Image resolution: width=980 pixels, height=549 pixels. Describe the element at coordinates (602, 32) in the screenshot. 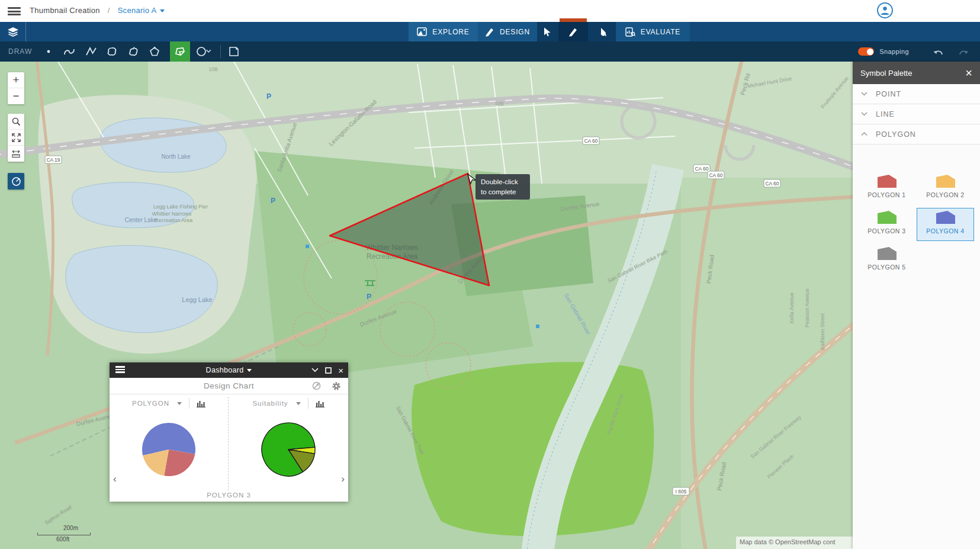

I see `fill-tool-button` at that location.